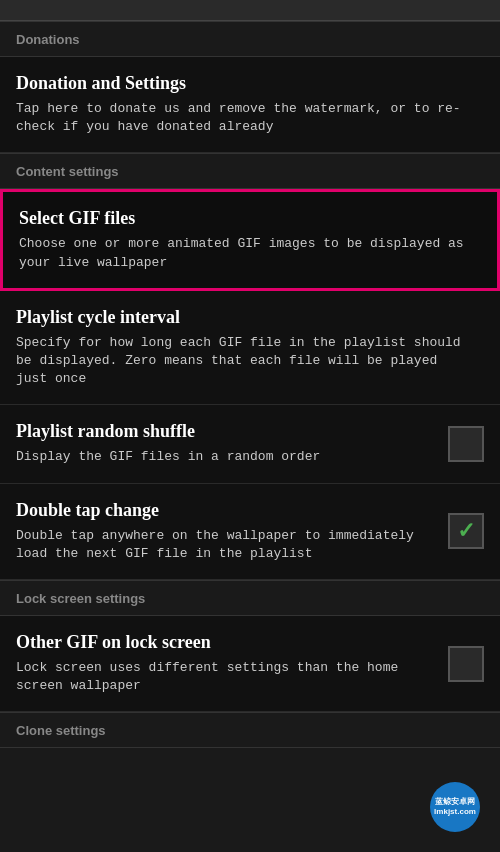 The width and height of the screenshot is (500, 852). I want to click on watermark: 蓝鲸安卓网lmkjst.com, so click(455, 807).